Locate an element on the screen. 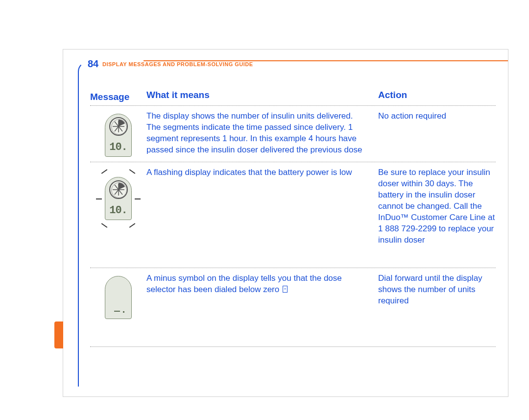 The image size is (529, 420). table-header-row: Message What it means Action is located at coordinates (293, 95).